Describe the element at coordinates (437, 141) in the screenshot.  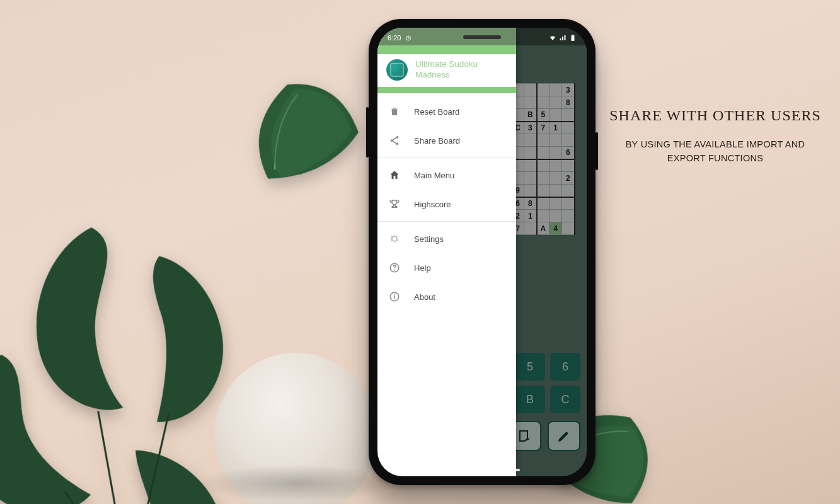
I see `drawer-item-label: Share Board` at that location.